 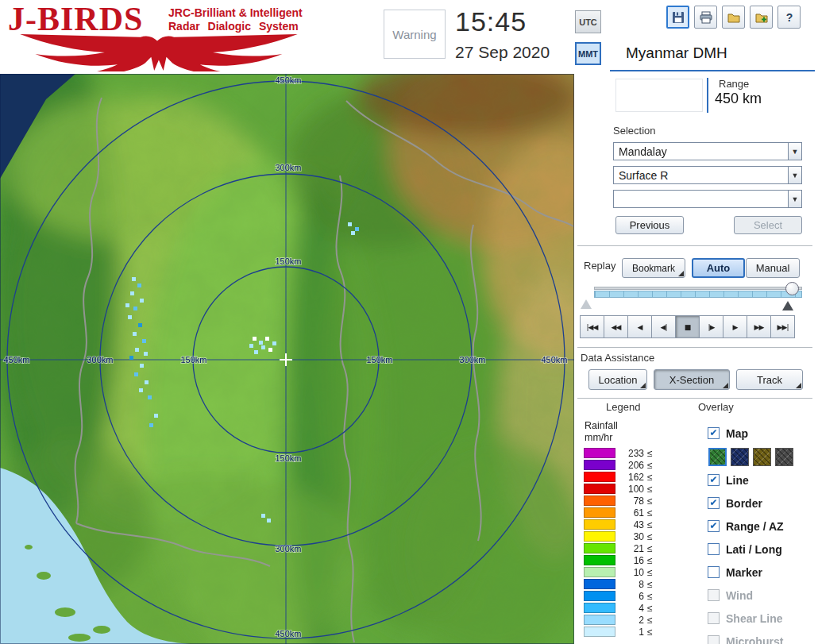 I want to click on svg-text: 450km, so click(x=287, y=634).